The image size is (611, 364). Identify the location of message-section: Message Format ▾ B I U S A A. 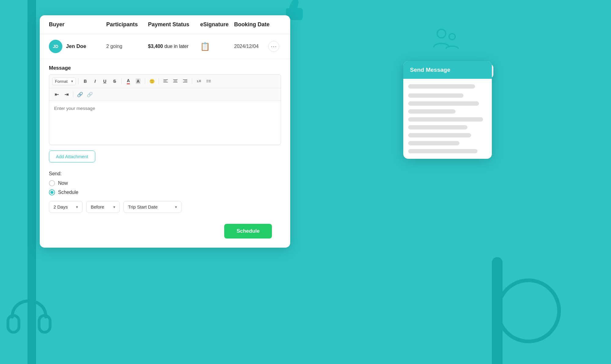
(165, 112).